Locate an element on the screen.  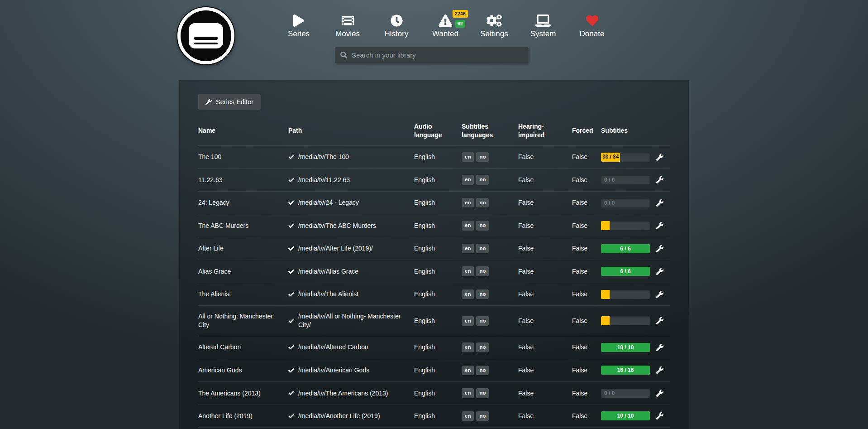
series-path: /media/tv/11.22.63 is located at coordinates (324, 180).